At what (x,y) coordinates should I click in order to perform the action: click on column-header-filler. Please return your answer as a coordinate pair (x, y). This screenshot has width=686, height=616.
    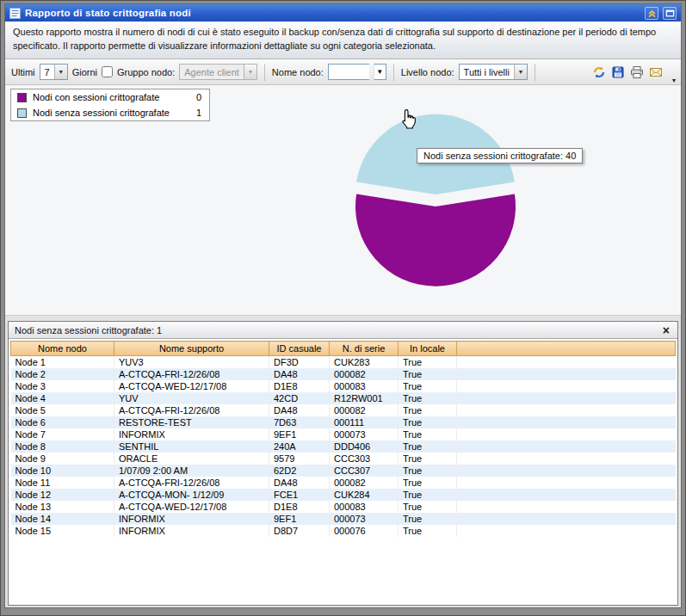
    Looking at the image, I should click on (566, 349).